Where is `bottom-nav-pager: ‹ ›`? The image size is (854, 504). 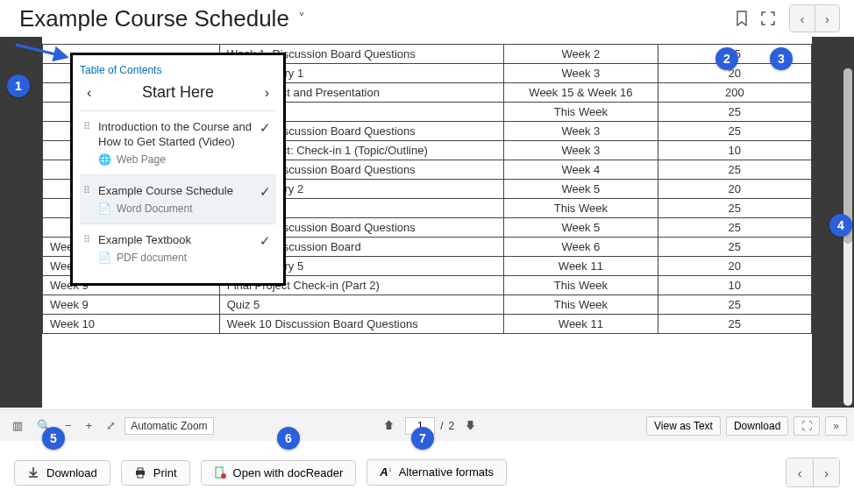
bottom-nav-pager: ‹ › is located at coordinates (813, 472).